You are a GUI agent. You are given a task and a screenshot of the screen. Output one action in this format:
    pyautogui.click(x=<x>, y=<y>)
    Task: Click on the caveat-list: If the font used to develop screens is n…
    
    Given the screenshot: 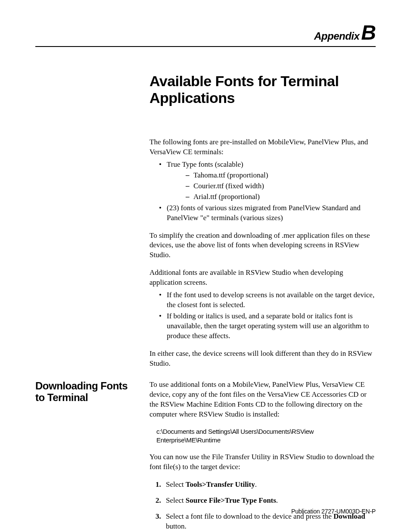 What is the action you would take?
    pyautogui.click(x=263, y=316)
    